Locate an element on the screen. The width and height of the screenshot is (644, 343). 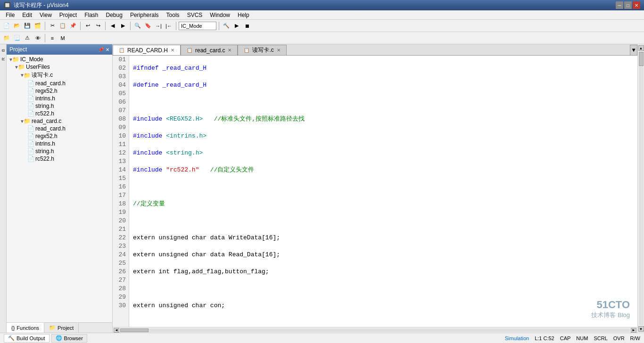
save-button: 💾 is located at coordinates (27, 26).